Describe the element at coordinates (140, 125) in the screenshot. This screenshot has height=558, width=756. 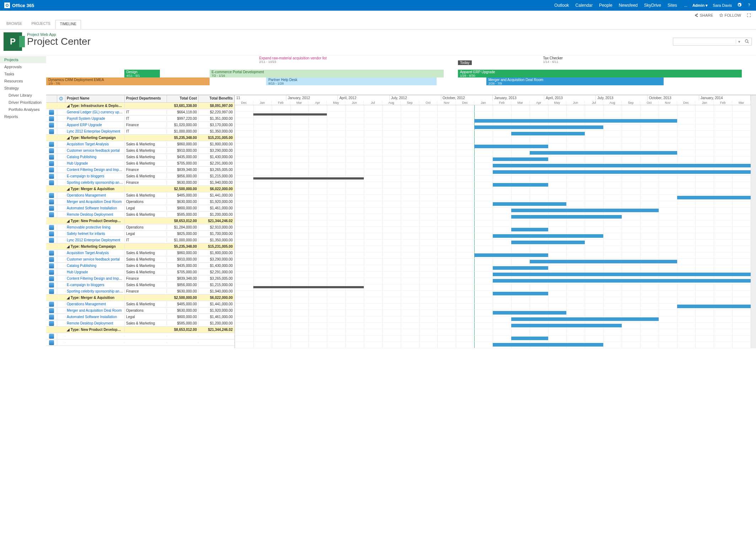
I see `grid-data-row: Apparel ERP UpgradeFinance$1,020,000.00$…` at that location.